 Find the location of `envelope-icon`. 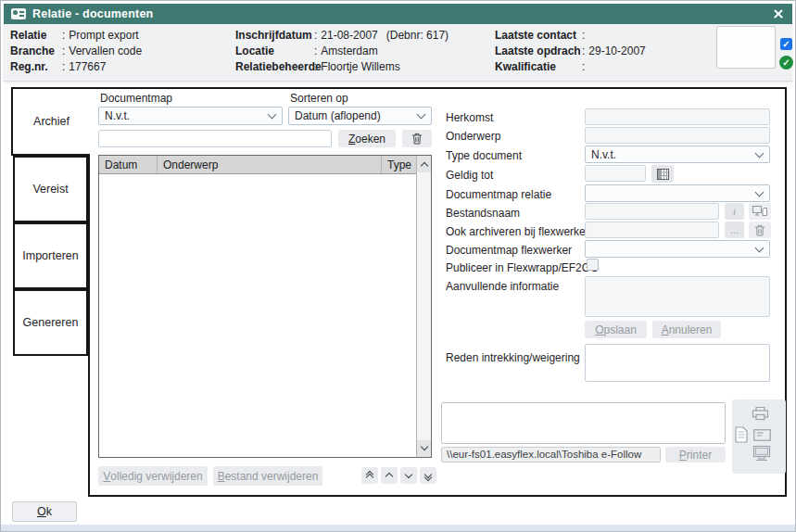

envelope-icon is located at coordinates (762, 436).